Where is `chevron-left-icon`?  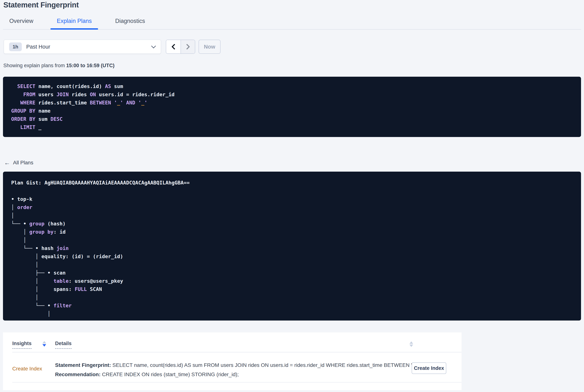
chevron-left-icon is located at coordinates (174, 46).